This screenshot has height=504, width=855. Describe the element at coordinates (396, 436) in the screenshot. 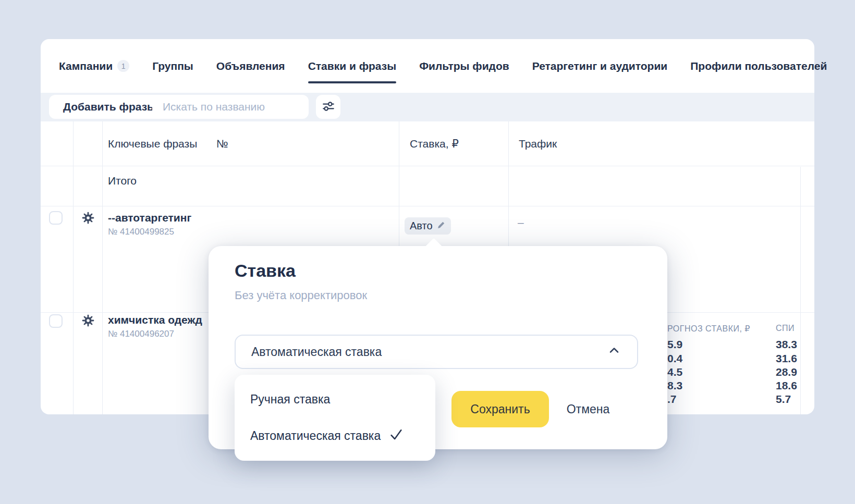

I see `checkmark-icon` at that location.